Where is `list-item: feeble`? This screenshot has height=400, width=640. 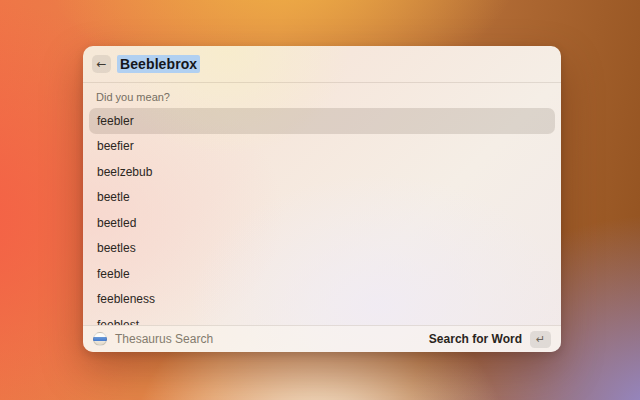
list-item: feeble is located at coordinates (322, 274).